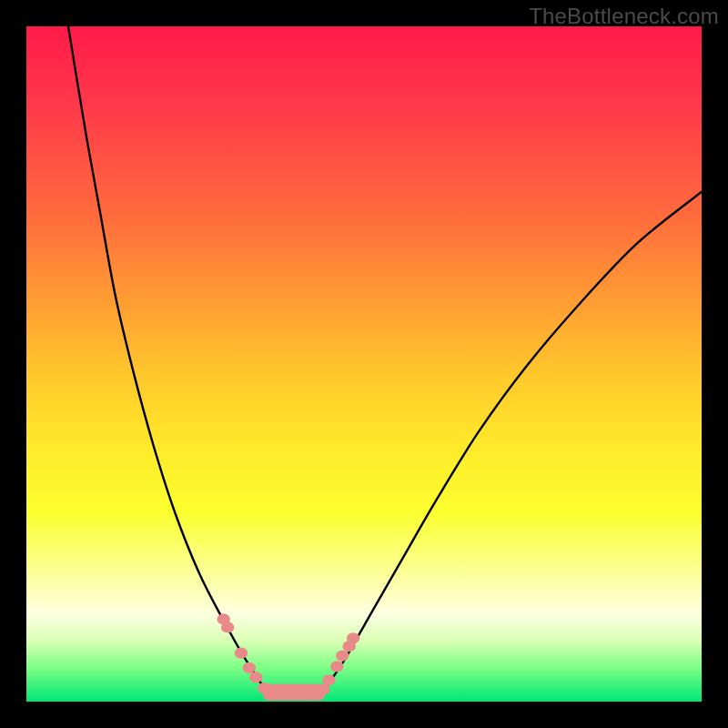  What do you see at coordinates (288, 653) in the screenshot?
I see `curve-markers` at bounding box center [288, 653].